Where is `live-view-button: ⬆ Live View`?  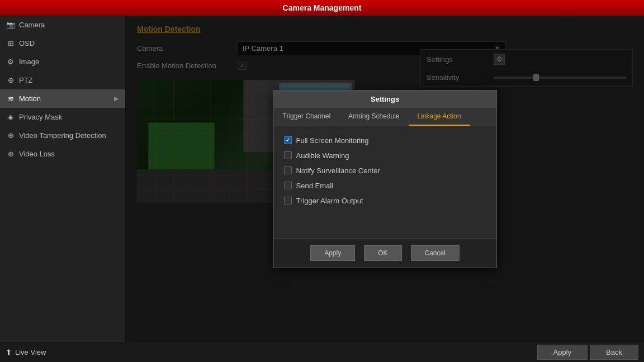 live-view-button: ⬆ Live View is located at coordinates (26, 352).